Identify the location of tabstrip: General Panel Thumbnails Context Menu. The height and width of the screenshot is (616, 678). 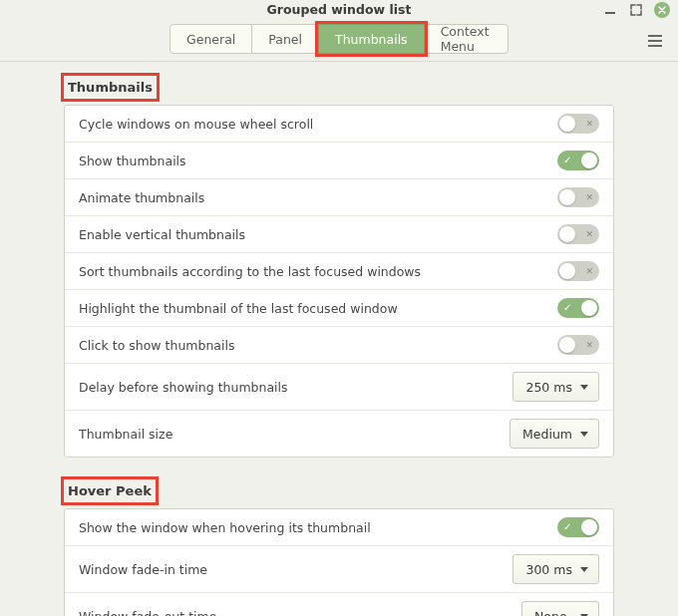
(339, 39).